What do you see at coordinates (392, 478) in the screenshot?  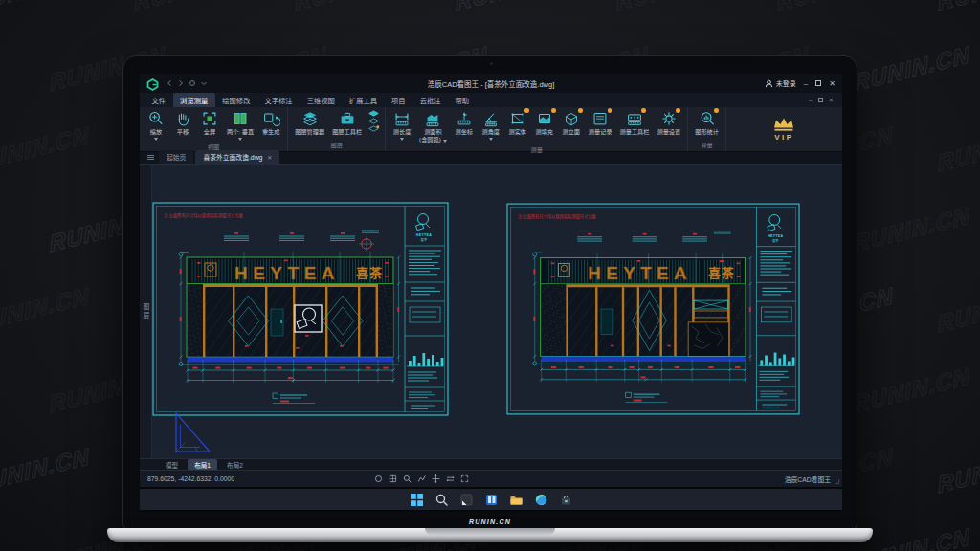 I see `status-grid-icon` at bounding box center [392, 478].